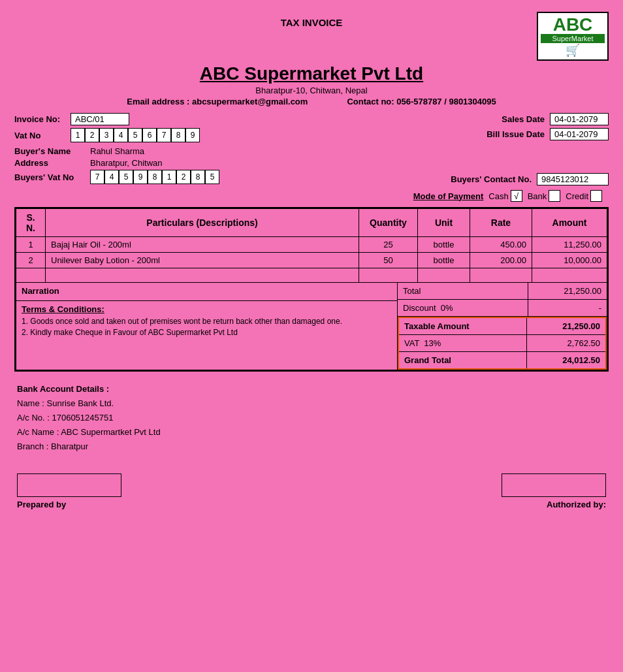  Describe the element at coordinates (389, 276) in the screenshot. I see `empty-qty` at that location.